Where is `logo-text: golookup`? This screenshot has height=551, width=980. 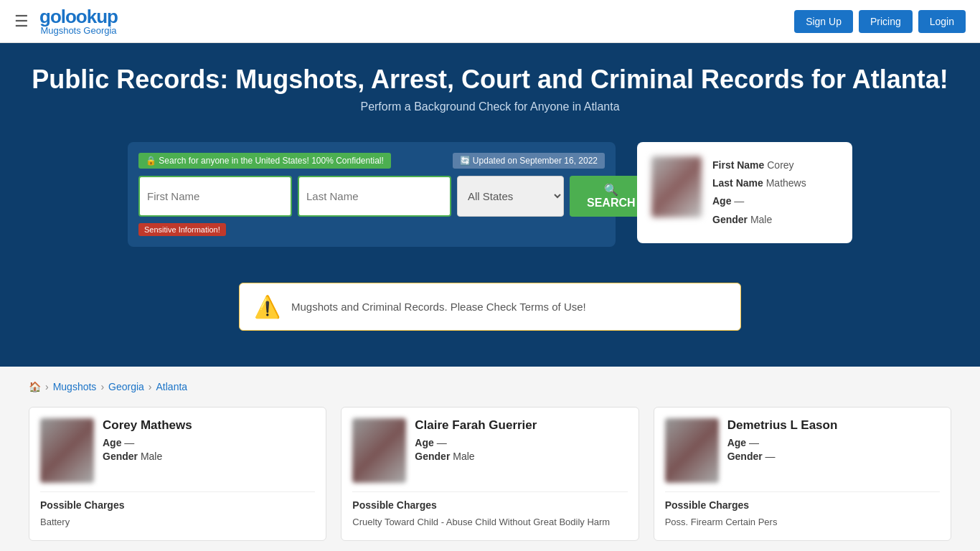
logo-text: golookup is located at coordinates (79, 17).